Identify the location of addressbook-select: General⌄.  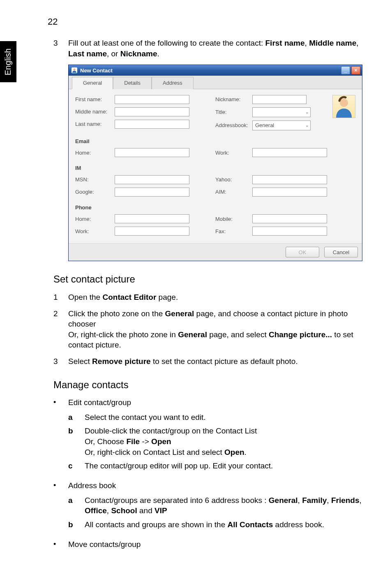
(281, 125).